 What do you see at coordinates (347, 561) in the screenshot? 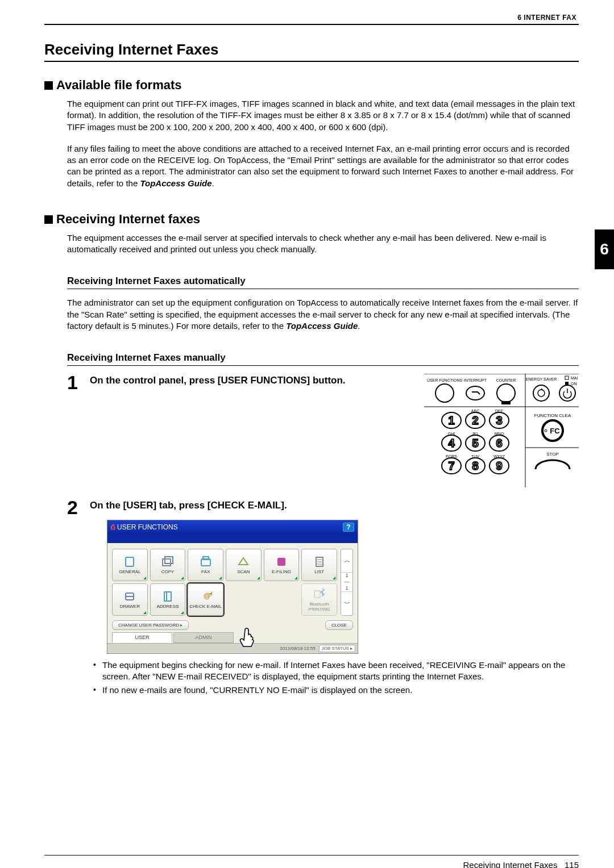
I see `scroll-up-icon: ︿` at bounding box center [347, 561].